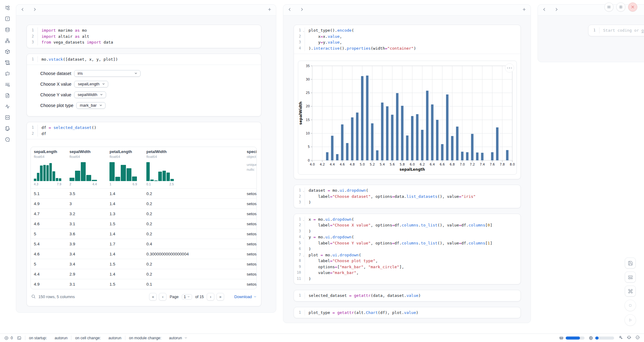 Image resolution: width=644 pixels, height=342 pixels. I want to click on code-line: 2 label="Choose X value", options=df.col…, so click(407, 225).